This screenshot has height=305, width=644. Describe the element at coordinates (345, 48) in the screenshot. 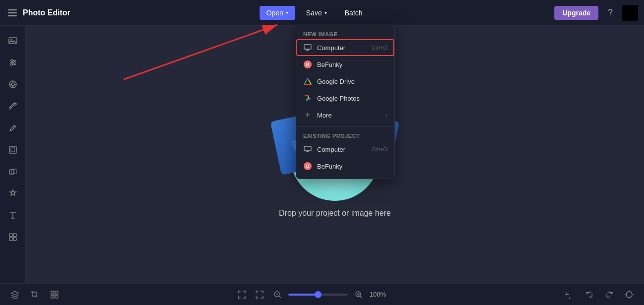

I see `new-from-computer: Computer Ctrl+O` at that location.